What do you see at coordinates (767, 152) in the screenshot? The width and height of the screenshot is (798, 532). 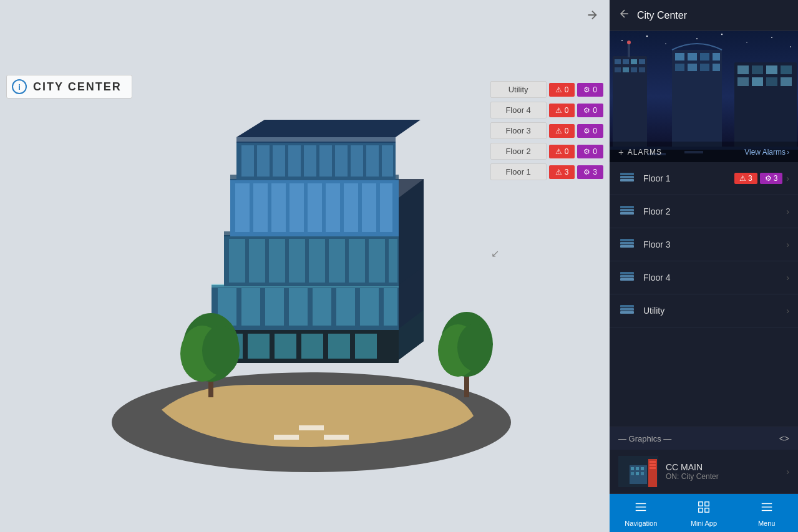 I see `view-alarms-link: View Alarms ›` at bounding box center [767, 152].